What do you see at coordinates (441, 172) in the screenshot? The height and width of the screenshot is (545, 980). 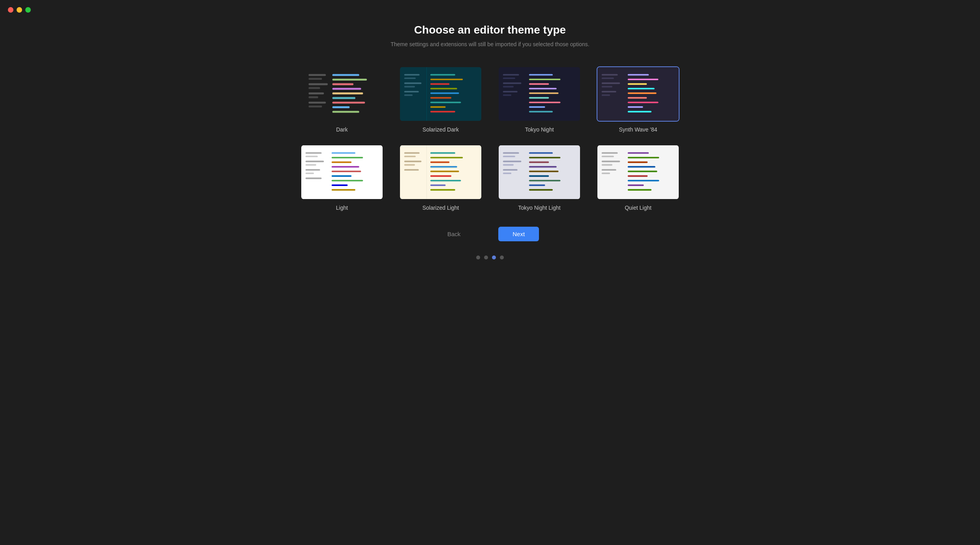 I see `theme-preview-solarized-light` at bounding box center [441, 172].